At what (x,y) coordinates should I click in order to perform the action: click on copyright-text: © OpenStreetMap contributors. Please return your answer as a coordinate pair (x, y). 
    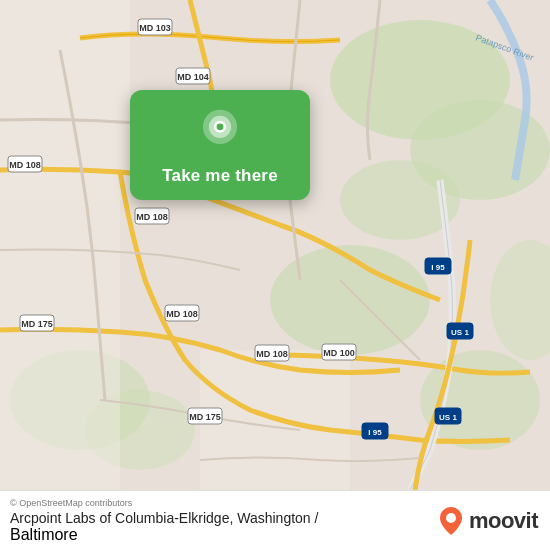
    Looking at the image, I should click on (164, 503).